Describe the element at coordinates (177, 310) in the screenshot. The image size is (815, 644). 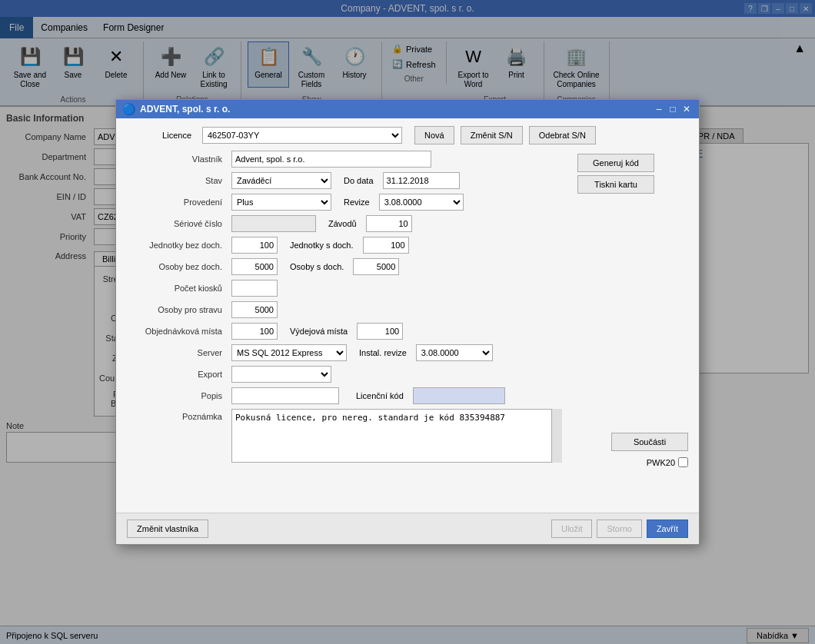
I see `osoby-pro-stravu-label: Osoby pro stravu` at that location.